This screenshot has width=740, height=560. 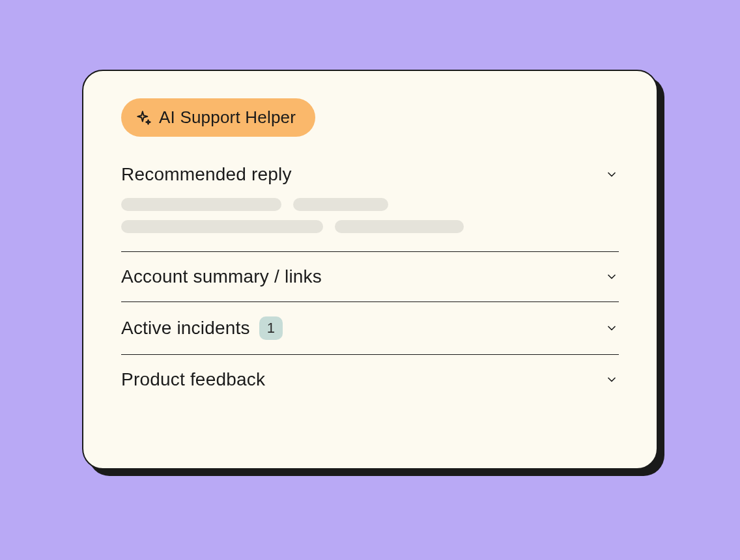 What do you see at coordinates (227, 117) in the screenshot?
I see `ai-helper-badge-label: AI Support Helper` at bounding box center [227, 117].